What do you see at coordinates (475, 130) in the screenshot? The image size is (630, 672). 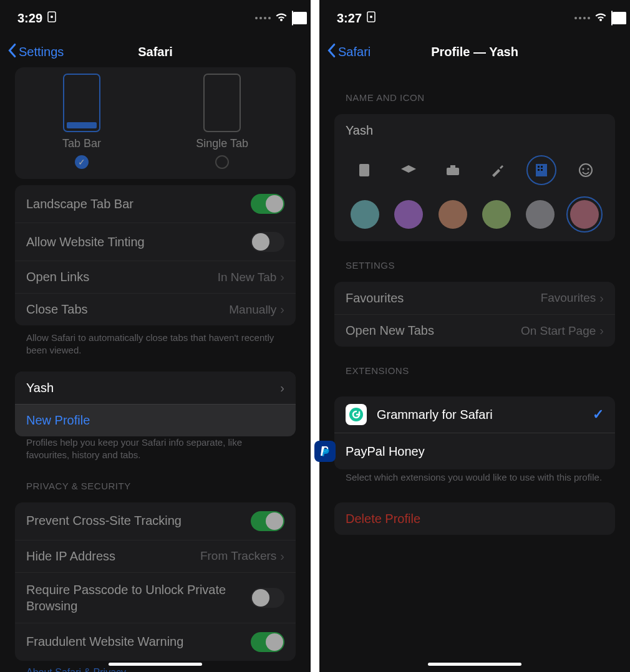 I see `profile-name-field: Yash` at bounding box center [475, 130].